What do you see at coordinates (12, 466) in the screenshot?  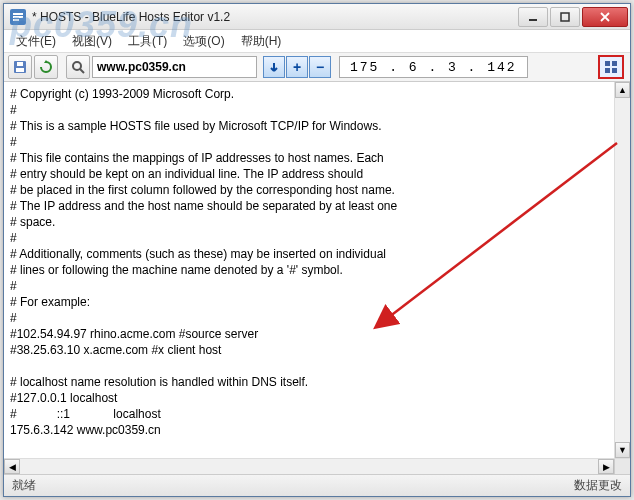 I see `scroll-left-icon: ◀` at bounding box center [12, 466].